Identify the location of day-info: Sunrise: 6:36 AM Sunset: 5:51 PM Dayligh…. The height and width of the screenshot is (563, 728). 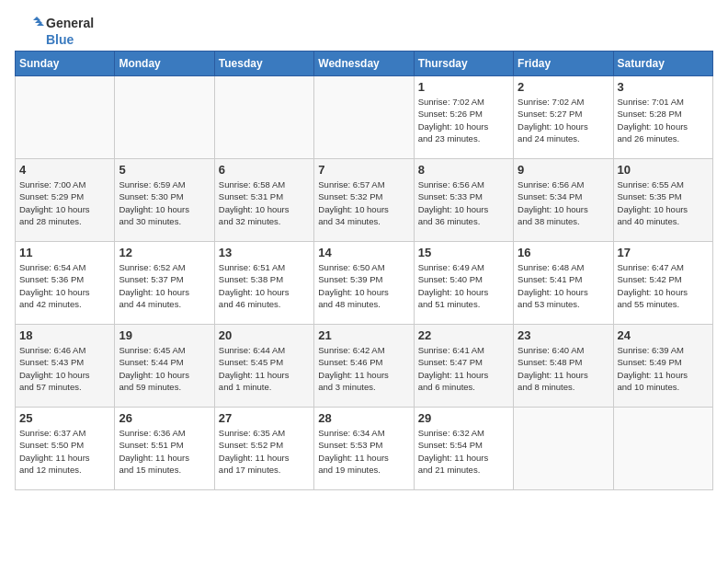
(164, 451).